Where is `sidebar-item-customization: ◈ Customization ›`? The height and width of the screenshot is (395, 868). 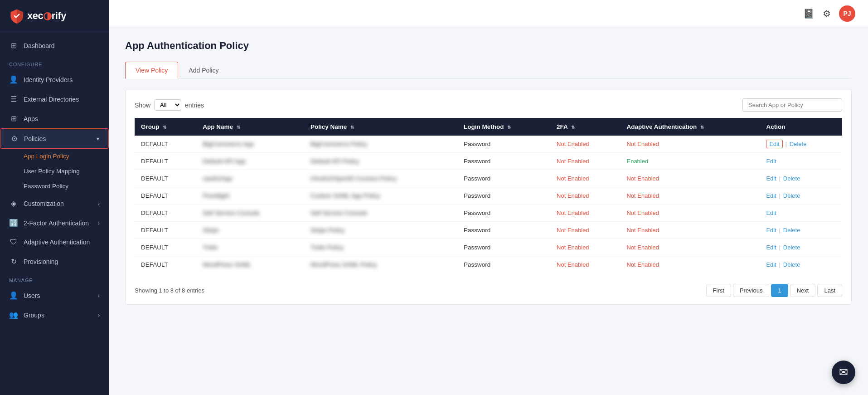
sidebar-item-customization: ◈ Customization › is located at coordinates (54, 203).